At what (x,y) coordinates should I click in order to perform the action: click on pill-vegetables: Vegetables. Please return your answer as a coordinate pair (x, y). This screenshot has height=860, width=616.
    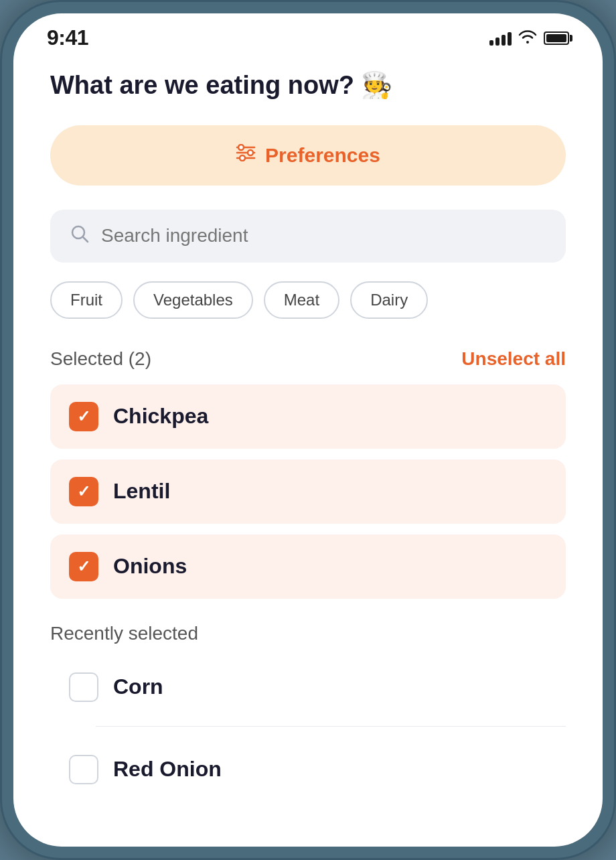
    Looking at the image, I should click on (193, 300).